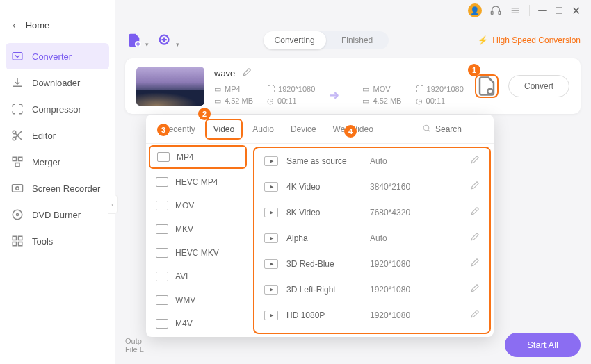  What do you see at coordinates (483, 40) in the screenshot?
I see `bolt-icon: ⚡` at bounding box center [483, 40].